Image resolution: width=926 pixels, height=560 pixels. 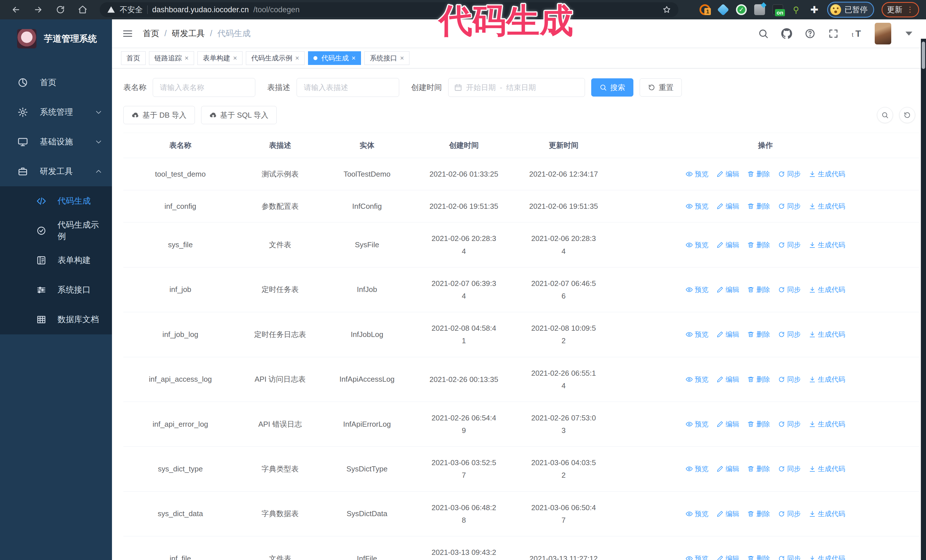 What do you see at coordinates (787, 34) in the screenshot?
I see `github-icon` at bounding box center [787, 34].